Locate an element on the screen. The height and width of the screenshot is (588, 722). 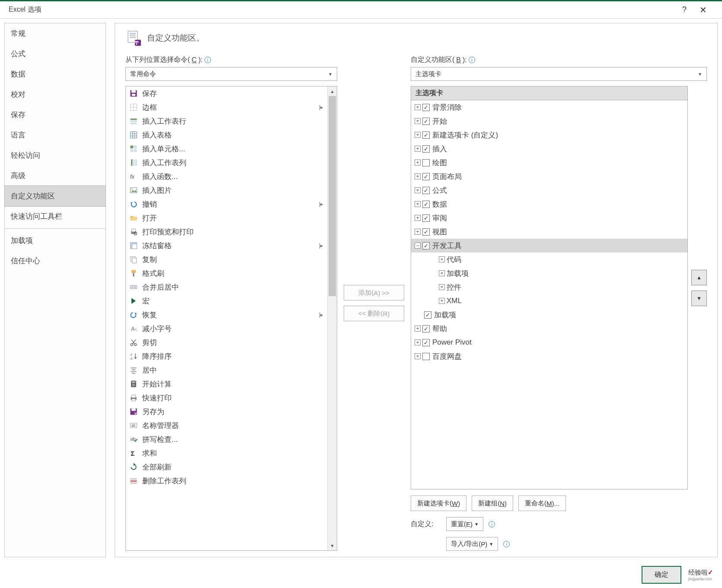
command-item: ZA降序排序 is located at coordinates (227, 356).